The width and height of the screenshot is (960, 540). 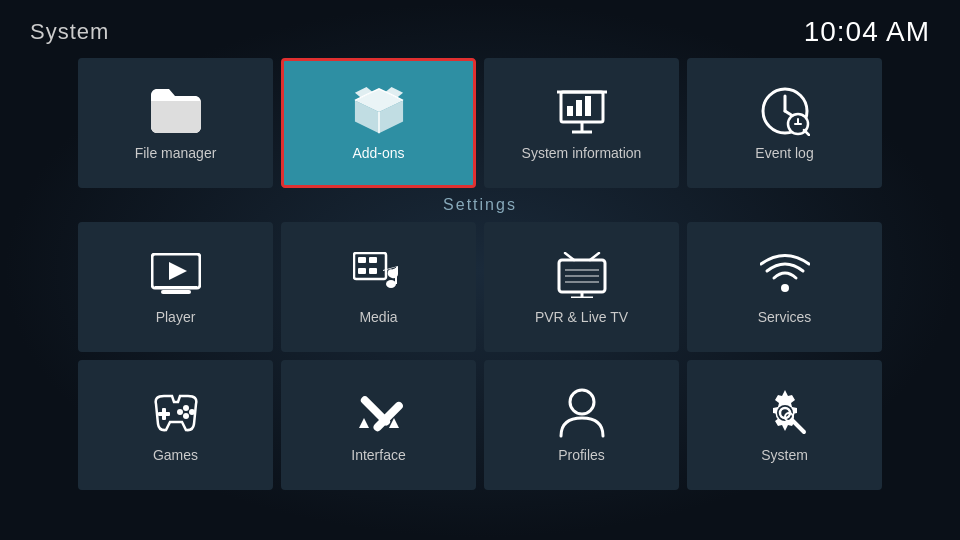 I want to click on tile-add-ons: Add-ons, so click(x=378, y=123).